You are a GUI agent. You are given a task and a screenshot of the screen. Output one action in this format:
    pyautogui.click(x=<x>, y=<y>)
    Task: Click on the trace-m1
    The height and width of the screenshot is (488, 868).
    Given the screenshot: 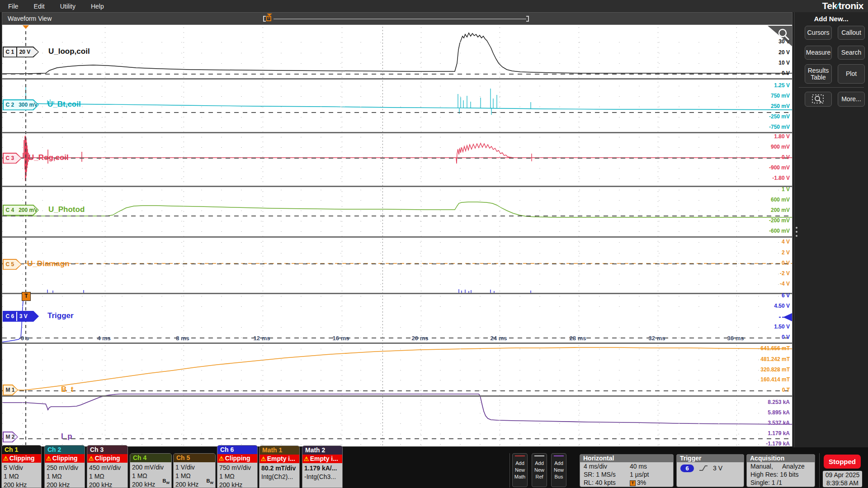 What is the action you would take?
    pyautogui.click(x=397, y=369)
    